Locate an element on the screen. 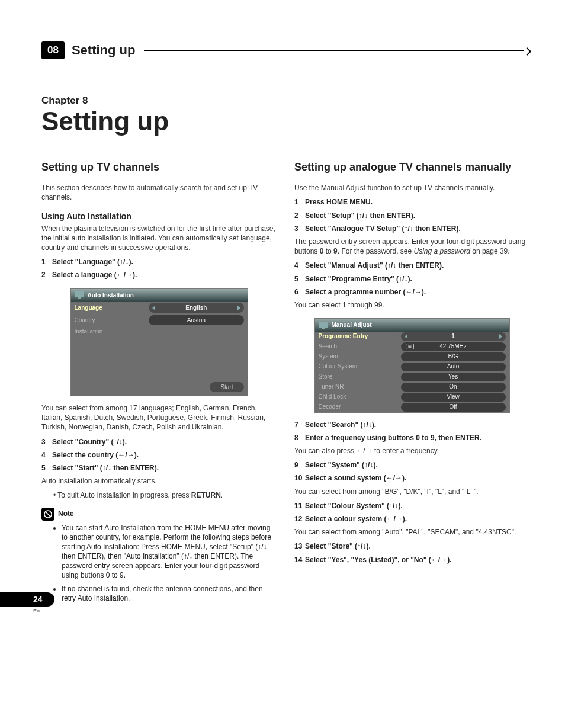 This screenshot has height=728, width=565. step: 5Select "Programme Entry" (↑/↓). is located at coordinates (412, 279).